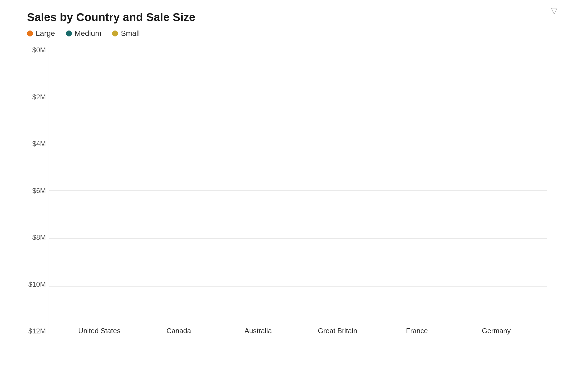  I want to click on country-label: Canada, so click(179, 331).